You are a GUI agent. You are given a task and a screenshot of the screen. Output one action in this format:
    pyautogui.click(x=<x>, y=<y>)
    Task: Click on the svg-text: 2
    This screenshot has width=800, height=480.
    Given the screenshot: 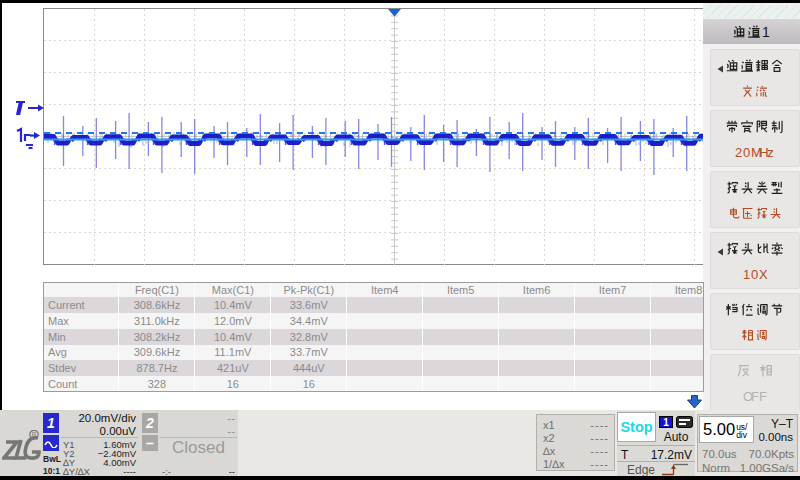 What is the action you would take?
    pyautogui.click(x=738, y=152)
    